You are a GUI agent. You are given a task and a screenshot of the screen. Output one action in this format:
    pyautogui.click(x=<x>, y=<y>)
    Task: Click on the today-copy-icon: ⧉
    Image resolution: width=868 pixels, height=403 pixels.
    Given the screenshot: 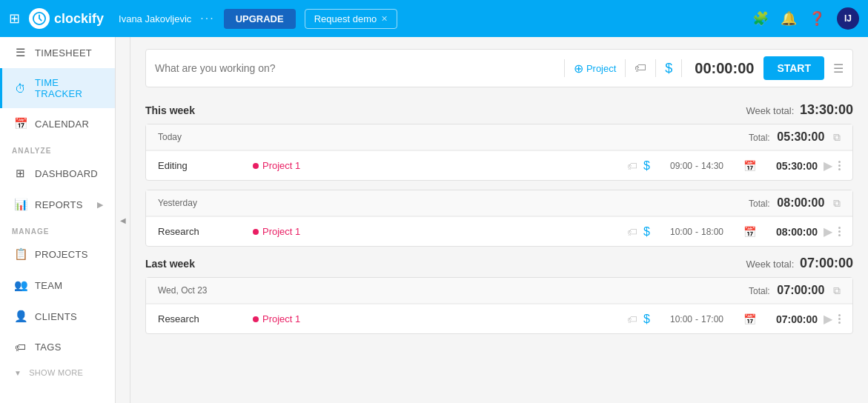 What is the action you would take?
    pyautogui.click(x=837, y=137)
    